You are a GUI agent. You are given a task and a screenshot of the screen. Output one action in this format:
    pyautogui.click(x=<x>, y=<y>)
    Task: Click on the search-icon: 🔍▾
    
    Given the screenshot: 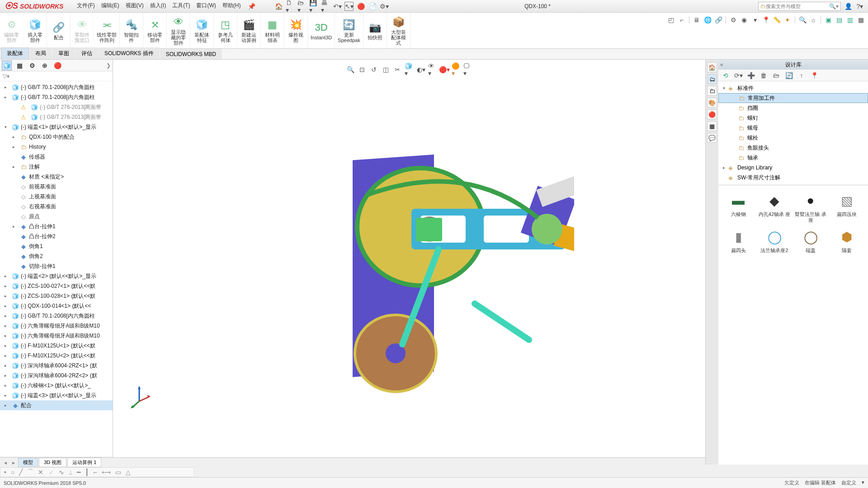 What is the action you would take?
    pyautogui.click(x=834, y=6)
    